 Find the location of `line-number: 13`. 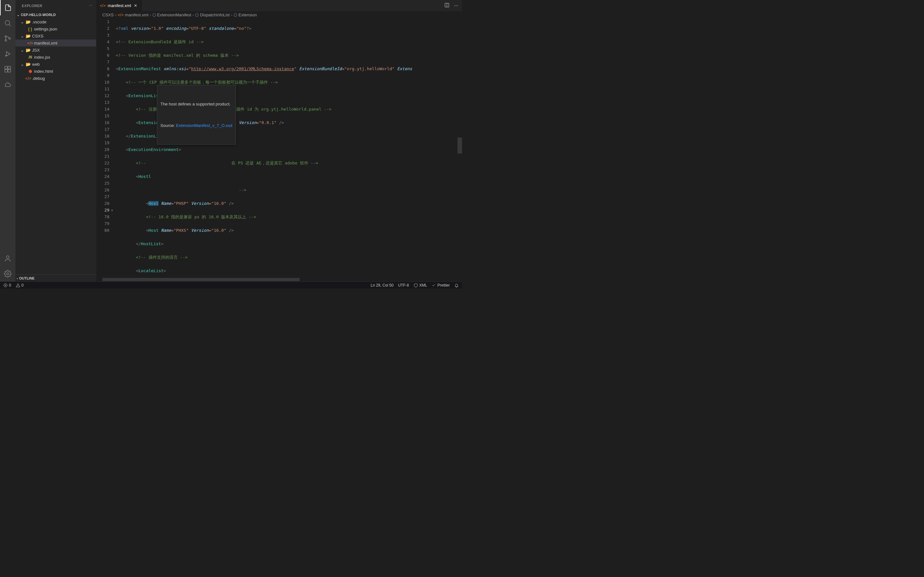

line-number: 13 is located at coordinates (103, 102).